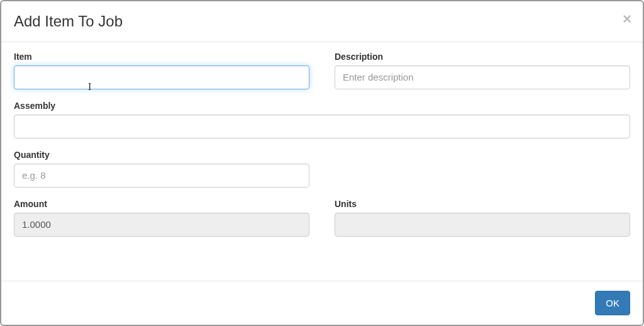 The image size is (644, 326). What do you see at coordinates (162, 169) in the screenshot?
I see `quantity-group: Quantity` at bounding box center [162, 169].